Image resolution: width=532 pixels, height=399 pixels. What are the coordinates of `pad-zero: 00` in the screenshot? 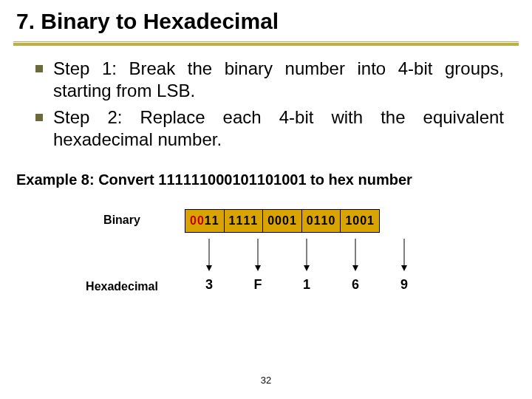 It's located at (197, 220).